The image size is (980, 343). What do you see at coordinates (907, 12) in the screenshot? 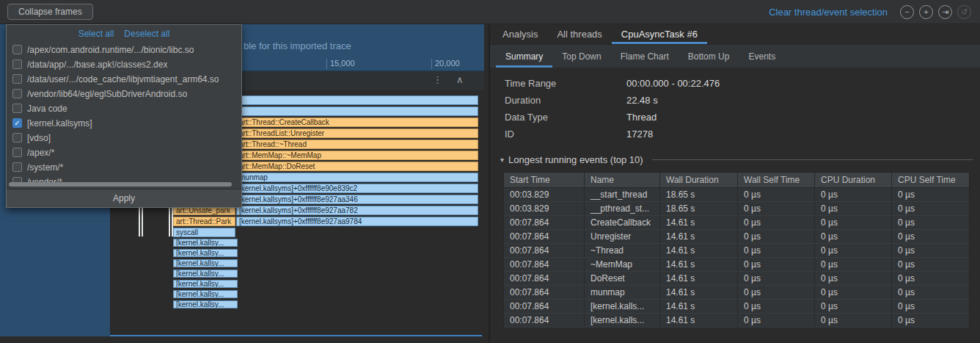
I see `zoom-out-icon: −` at bounding box center [907, 12].